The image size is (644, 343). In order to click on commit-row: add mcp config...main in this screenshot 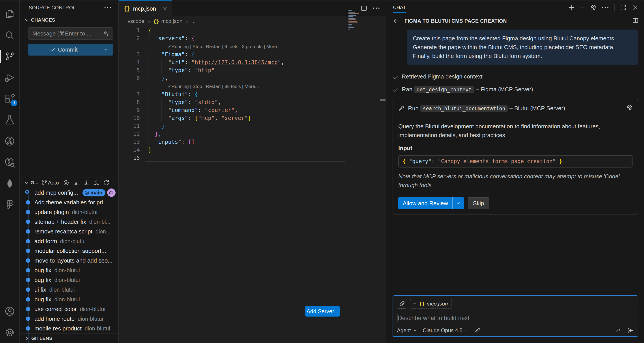, I will do `click(69, 193)`.